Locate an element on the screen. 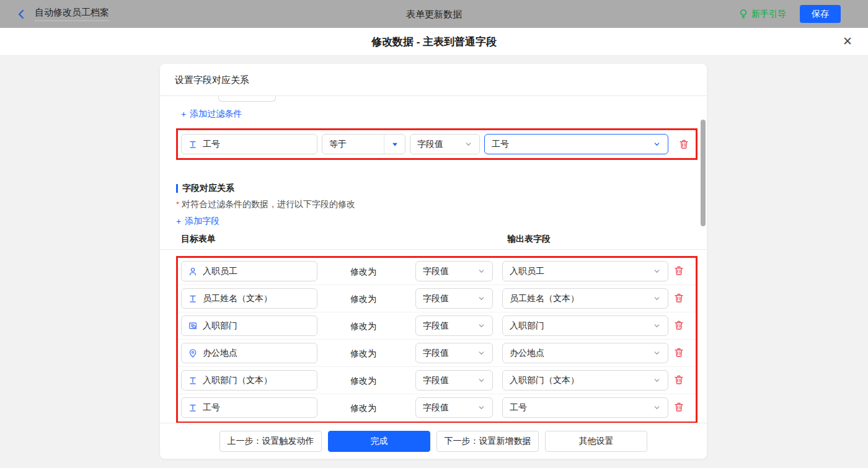  workflow-title: 自动修改员工档案 is located at coordinates (72, 14).